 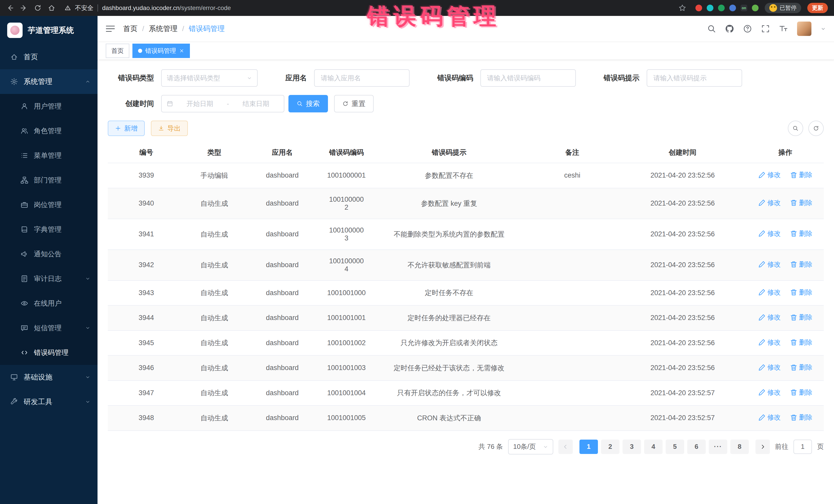 I want to click on sidebar-item-infrastructure: 基础设施, so click(x=49, y=377).